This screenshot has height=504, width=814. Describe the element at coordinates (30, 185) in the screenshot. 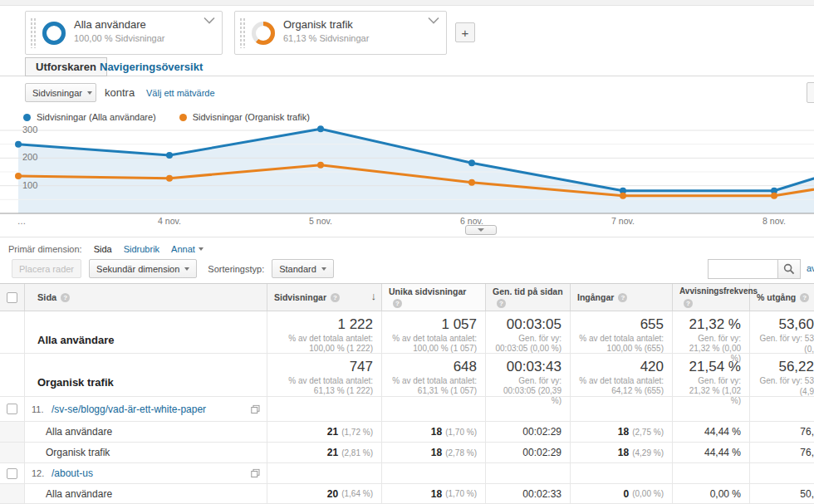

I see `y-tick-label: 100` at that location.